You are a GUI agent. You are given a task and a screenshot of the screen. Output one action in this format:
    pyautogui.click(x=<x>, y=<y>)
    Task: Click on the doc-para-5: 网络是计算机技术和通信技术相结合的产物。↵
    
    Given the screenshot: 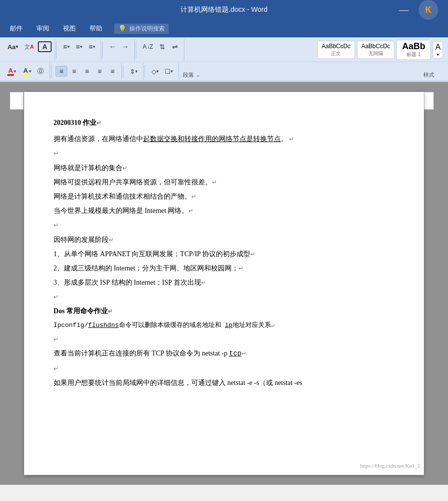 What is the action you would take?
    pyautogui.click(x=219, y=197)
    